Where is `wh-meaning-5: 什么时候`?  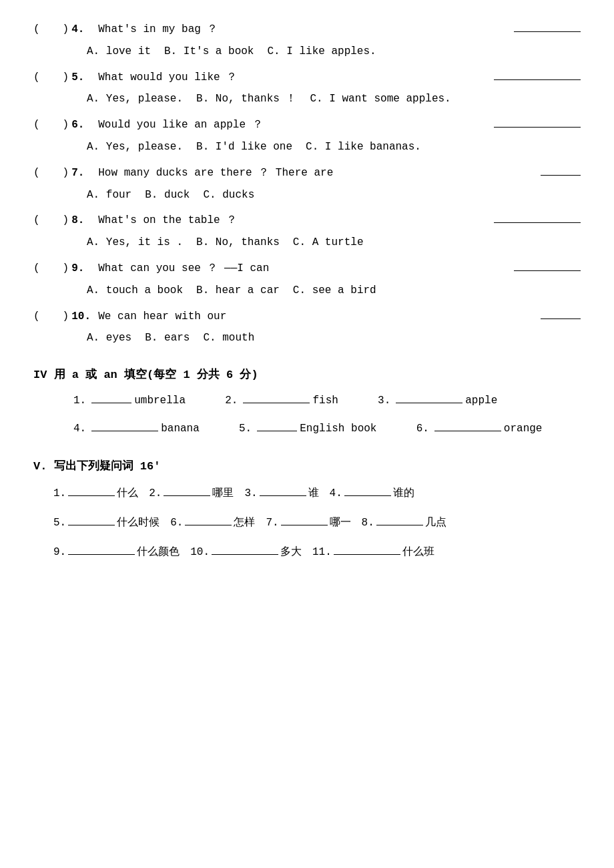 wh-meaning-5: 什么时候 is located at coordinates (138, 523).